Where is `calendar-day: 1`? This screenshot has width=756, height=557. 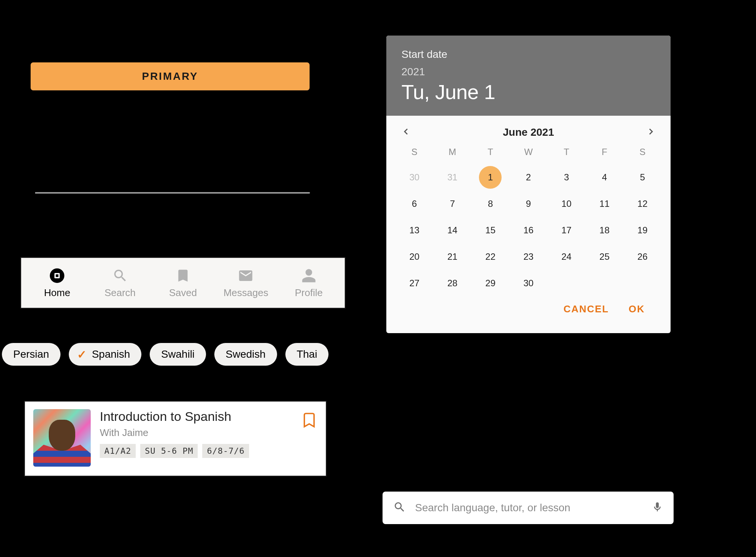 calendar-day: 1 is located at coordinates (490, 177).